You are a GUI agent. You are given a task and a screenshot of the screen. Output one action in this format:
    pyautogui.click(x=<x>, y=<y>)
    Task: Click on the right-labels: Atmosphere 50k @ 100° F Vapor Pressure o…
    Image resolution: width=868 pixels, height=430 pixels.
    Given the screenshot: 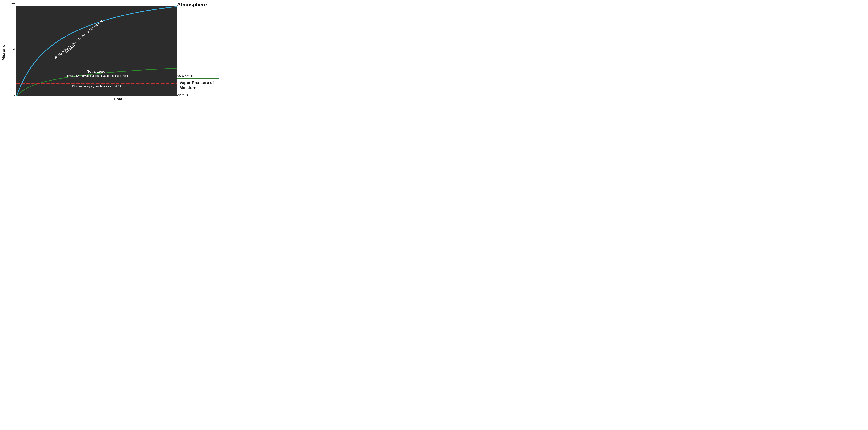 What is the action you would take?
    pyautogui.click(x=198, y=49)
    